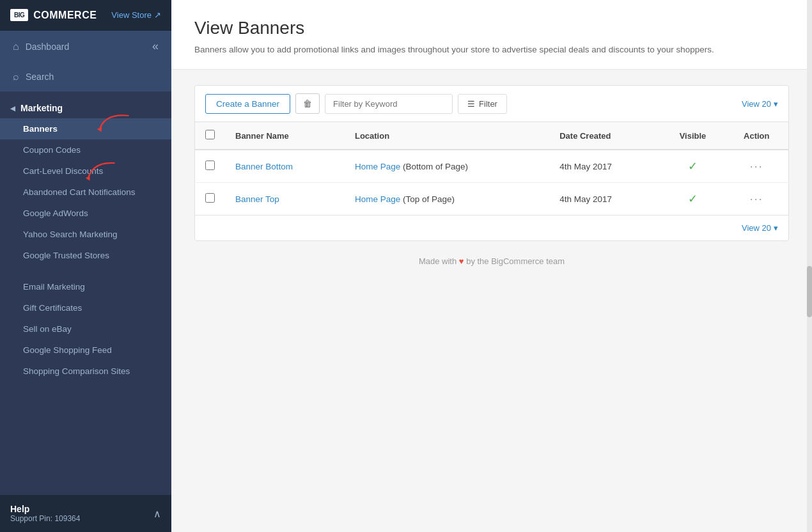 The image size is (812, 532). I want to click on page-title: View Banners, so click(492, 28).